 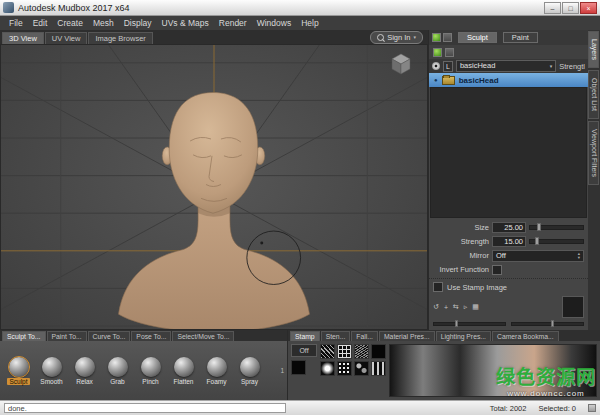 What do you see at coordinates (461, 242) in the screenshot?
I see `strength-label: Strength` at bounding box center [461, 242].